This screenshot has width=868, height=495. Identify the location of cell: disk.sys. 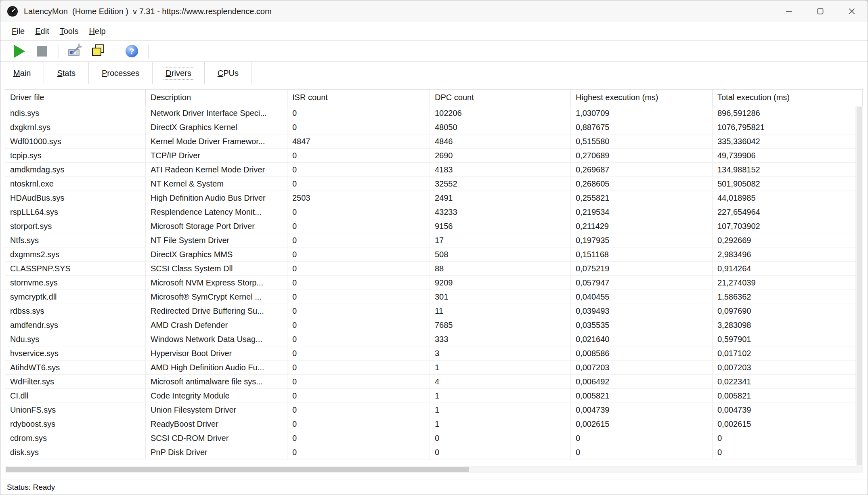
(75, 452).